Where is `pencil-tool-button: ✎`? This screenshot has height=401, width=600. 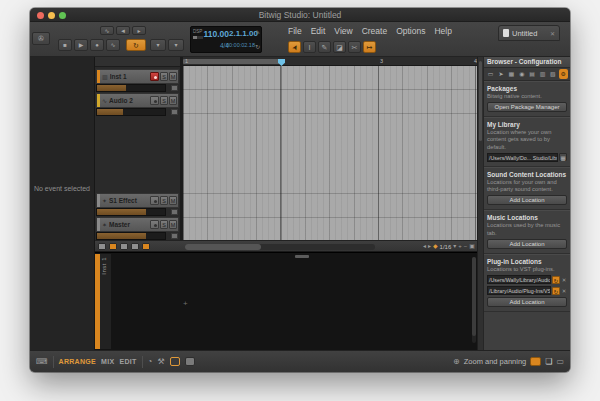 pencil-tool-button: ✎ is located at coordinates (324, 47).